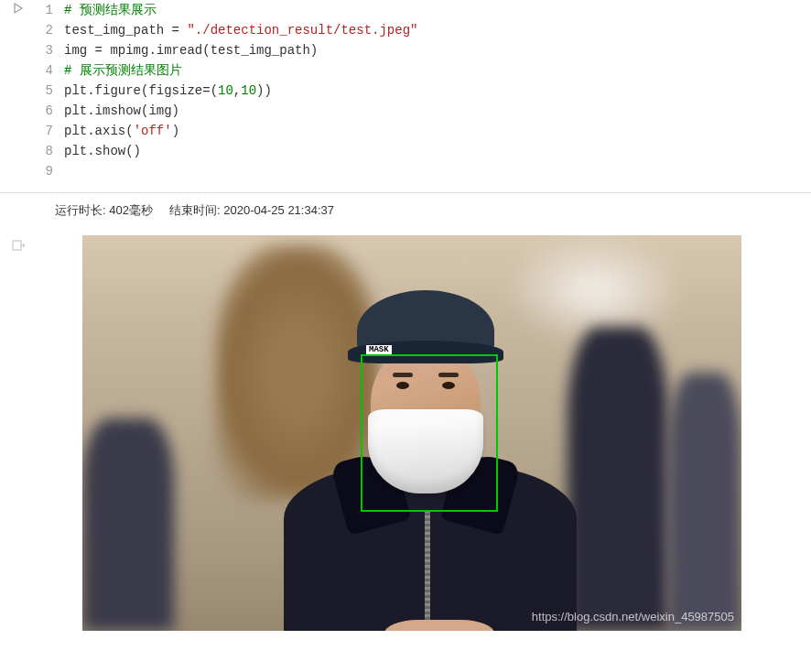 The width and height of the screenshot is (811, 672). Describe the element at coordinates (406, 211) in the screenshot. I see `execution-status: 运行时长: 402毫秒 结束时间: 2020-04-25 21:34:37` at that location.